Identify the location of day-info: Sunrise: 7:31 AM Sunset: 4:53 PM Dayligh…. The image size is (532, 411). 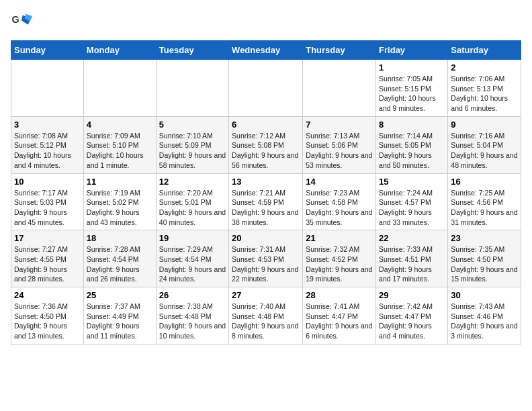
(266, 265).